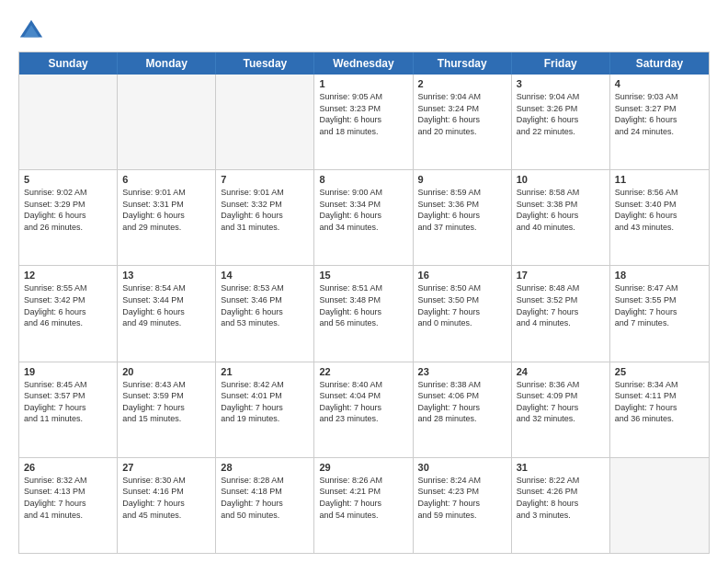  Describe the element at coordinates (660, 179) in the screenshot. I see `day-number: 11` at that location.